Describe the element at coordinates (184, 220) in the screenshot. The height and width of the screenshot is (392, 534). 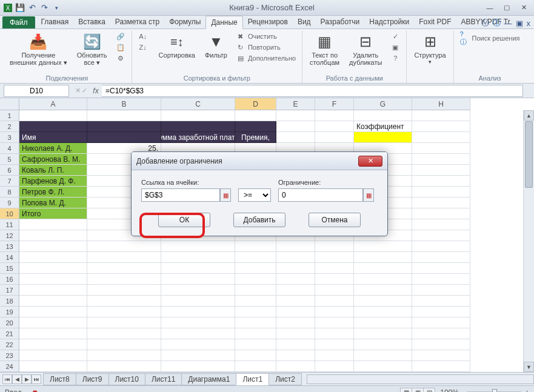
I see `ok-button: ОК` at that location.